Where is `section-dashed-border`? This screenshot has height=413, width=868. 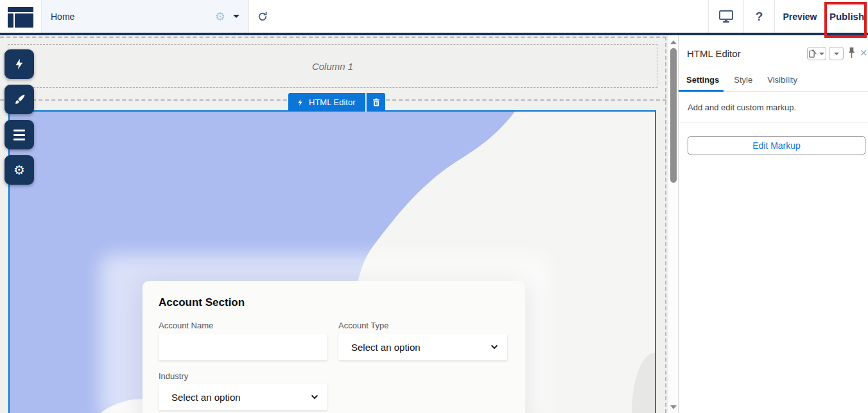
section-dashed-border is located at coordinates (333, 37).